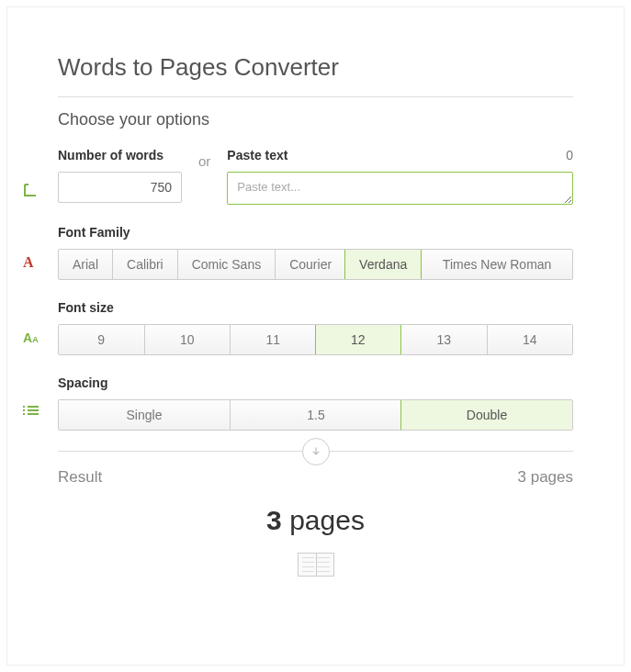 The height and width of the screenshot is (672, 631). What do you see at coordinates (487, 415) in the screenshot?
I see `spacing-option: Double` at bounding box center [487, 415].